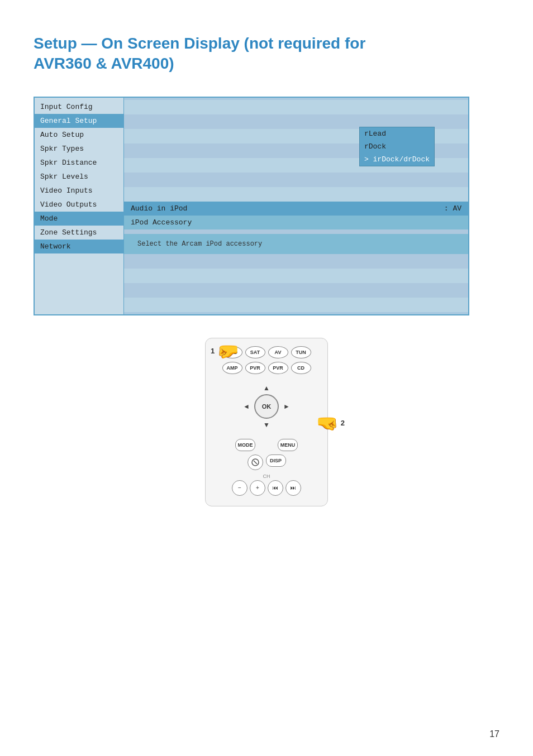 This screenshot has width=533, height=756. What do you see at coordinates (276, 461) in the screenshot?
I see `disp-button: DISP` at bounding box center [276, 461].